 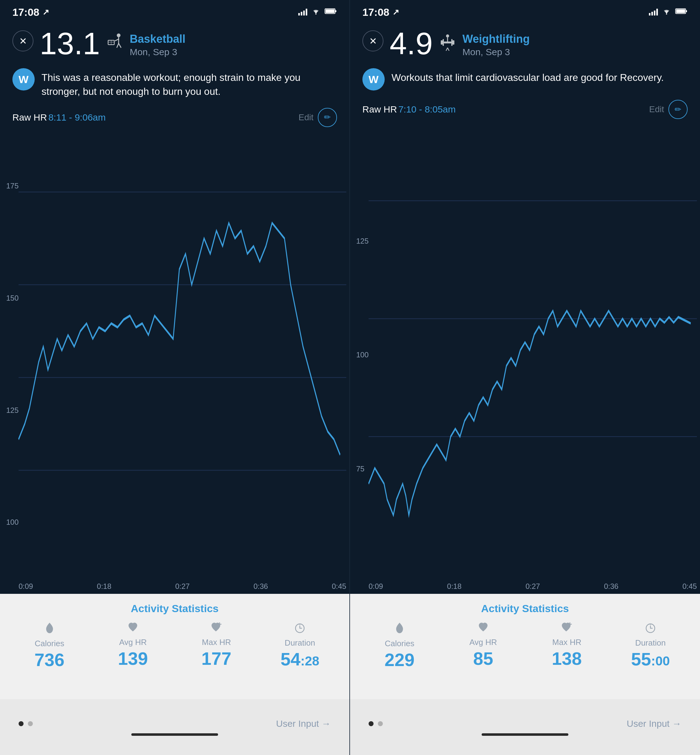 I want to click on activity-icon-right, so click(x=448, y=43).